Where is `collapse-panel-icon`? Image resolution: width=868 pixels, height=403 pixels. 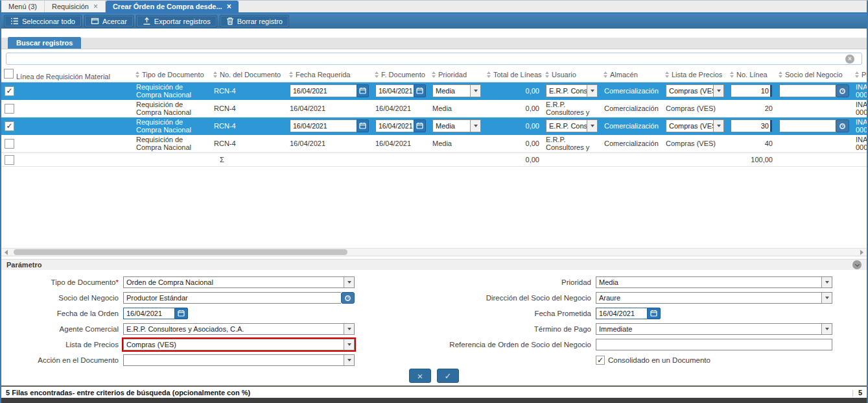
collapse-panel-icon is located at coordinates (857, 265).